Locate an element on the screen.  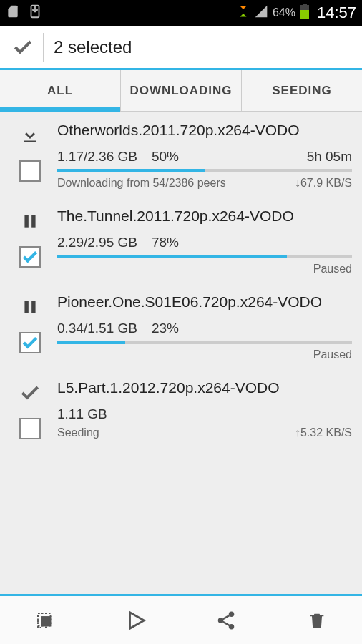
resume-button is located at coordinates (136, 620).